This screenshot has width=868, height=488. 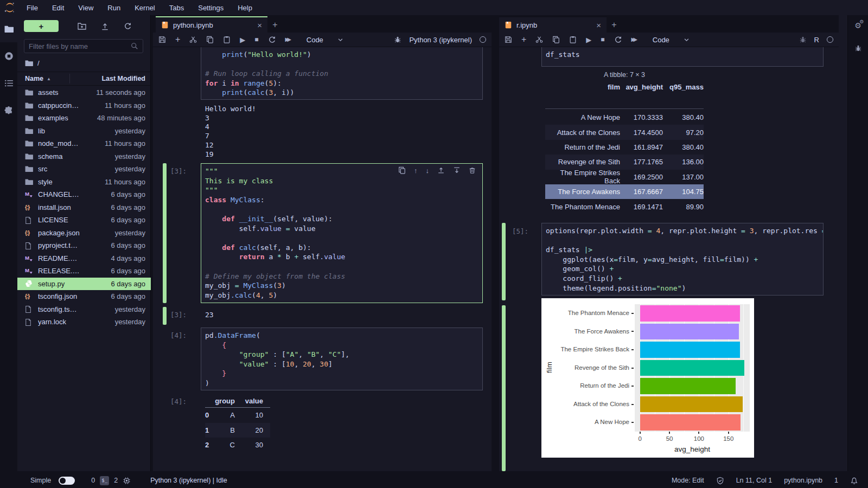 I want to click on insert-cell-below-icon, so click(x=457, y=170).